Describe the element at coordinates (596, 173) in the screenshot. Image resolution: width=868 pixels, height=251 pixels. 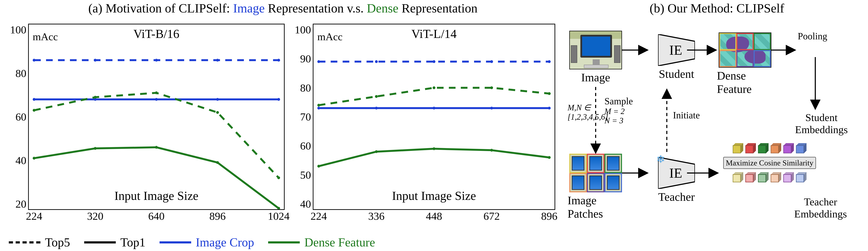
I see `patches-icon` at that location.